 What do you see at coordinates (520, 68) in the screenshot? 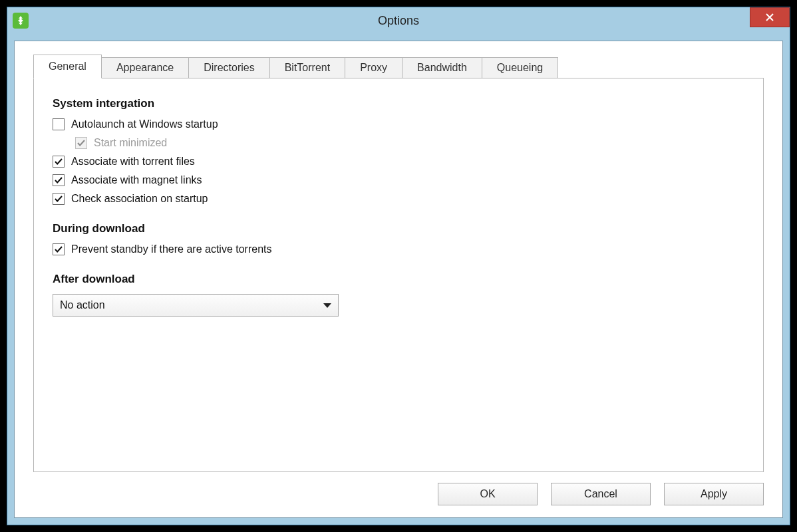
I see `tab-queueing: Queueing` at bounding box center [520, 68].